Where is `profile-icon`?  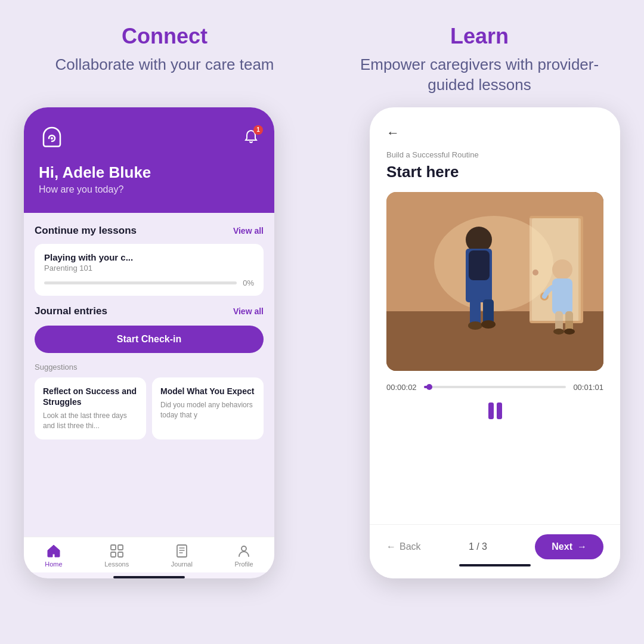
profile-icon is located at coordinates (244, 551).